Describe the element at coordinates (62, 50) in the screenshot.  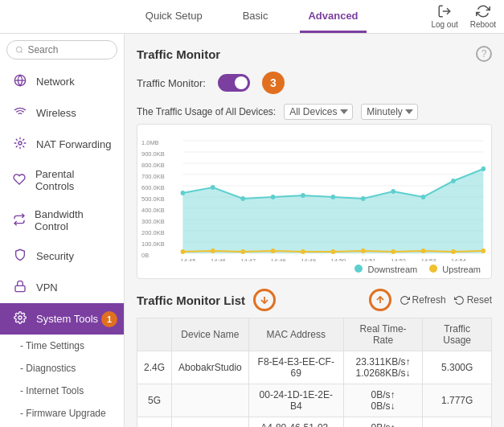
I see `search-box` at that location.